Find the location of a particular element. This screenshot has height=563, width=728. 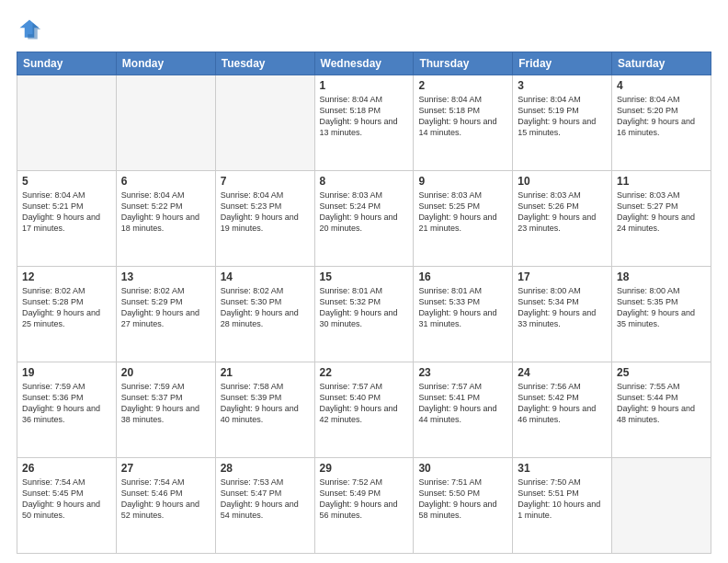

calendar-cell: 13Sunrise: 8:02 AM Sunset: 5:29 PM Dayli… is located at coordinates (165, 315).